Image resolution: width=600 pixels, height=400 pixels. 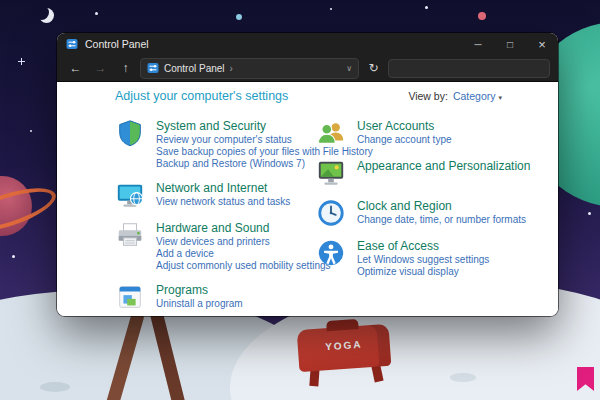 What do you see at coordinates (76, 68) in the screenshot?
I see `back-button: ←` at bounding box center [76, 68].